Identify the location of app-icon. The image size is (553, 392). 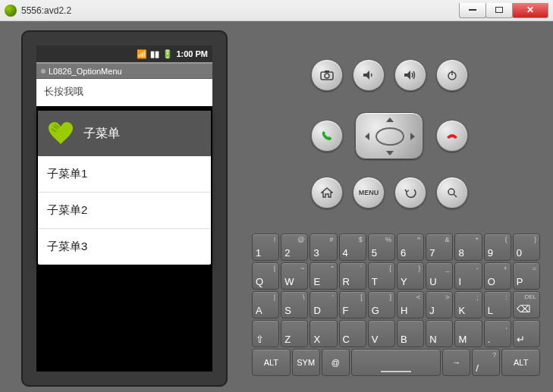
(11, 11).